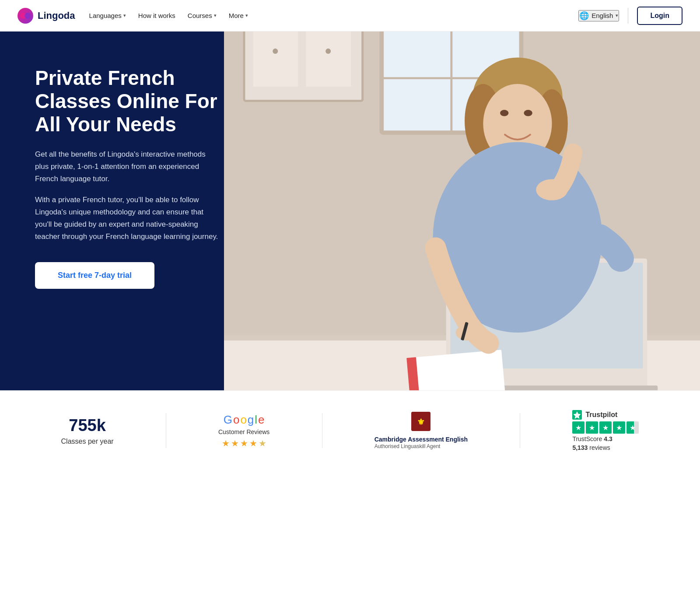 This screenshot has width=700, height=596. Describe the element at coordinates (421, 439) in the screenshot. I see `cambridge-name: Cambridge Assessment English` at that location.